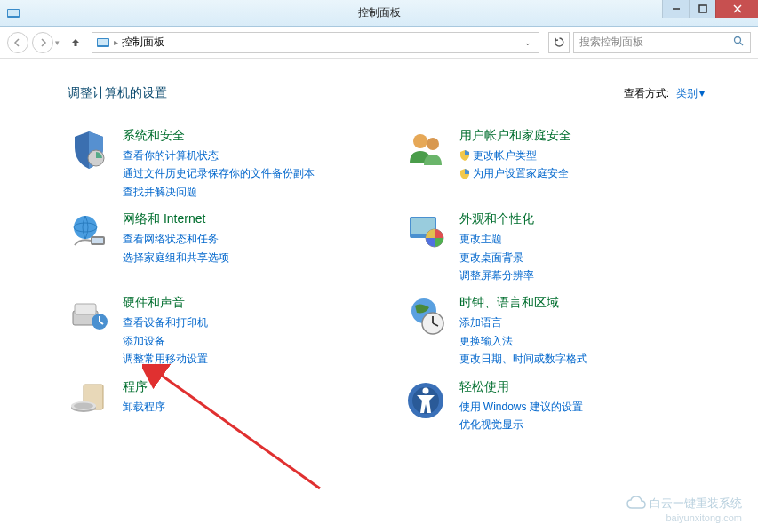 The image size is (758, 532). What do you see at coordinates (583, 322) in the screenshot?
I see `category-link: 添加语言` at bounding box center [583, 322].